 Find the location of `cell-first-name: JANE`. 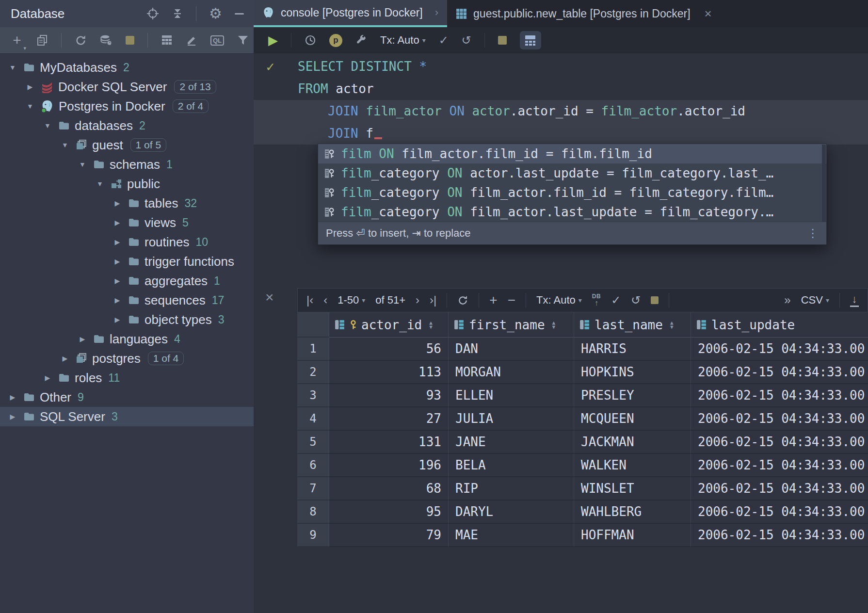

cell-first-name: JANE is located at coordinates (511, 442).